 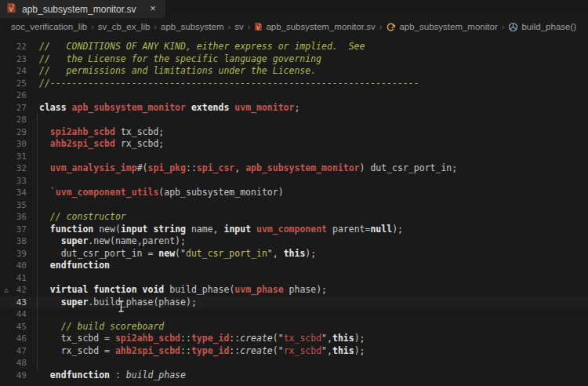 What do you see at coordinates (292, 229) in the screenshot?
I see `code-segment: uvm_component` at bounding box center [292, 229].